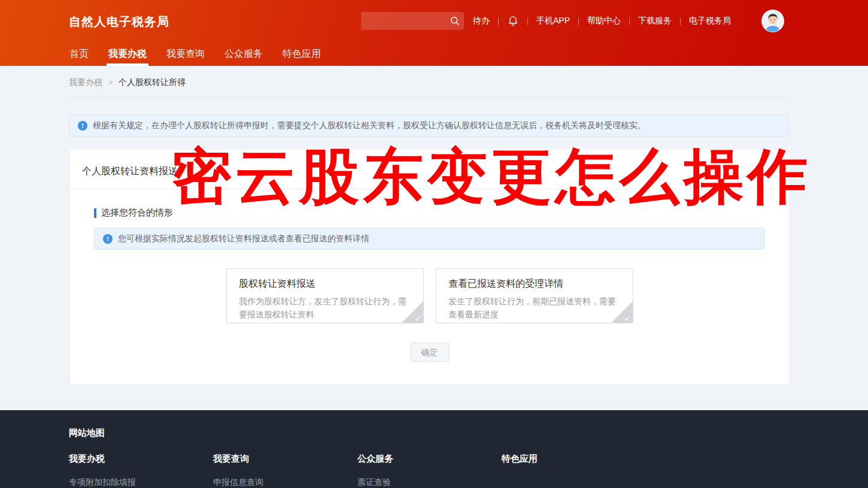 The image size is (868, 488). Describe the element at coordinates (302, 54) in the screenshot. I see `nav-featured-apps: 特色应用` at that location.